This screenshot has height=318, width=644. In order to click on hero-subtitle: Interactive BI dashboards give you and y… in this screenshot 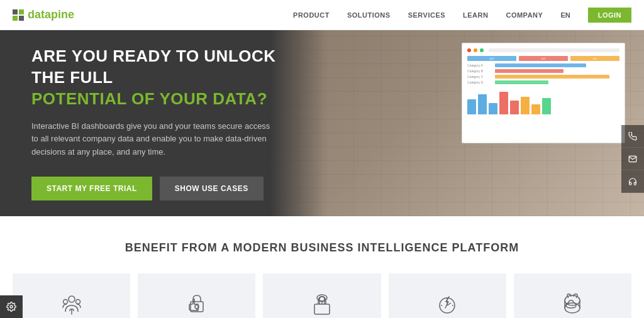, I will do `click(151, 140)`.